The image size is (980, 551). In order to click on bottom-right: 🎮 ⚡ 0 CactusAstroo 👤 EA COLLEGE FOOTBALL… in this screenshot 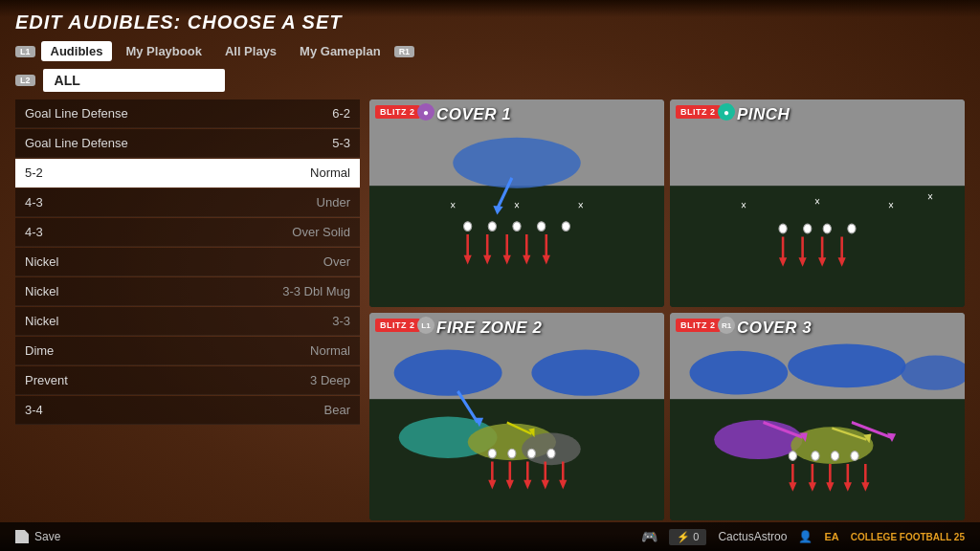, I will do `click(803, 538)`.